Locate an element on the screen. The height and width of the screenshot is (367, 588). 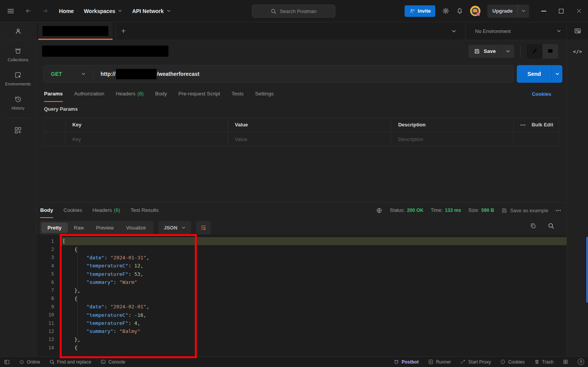
environment-selector: No Environment is located at coordinates (516, 31).